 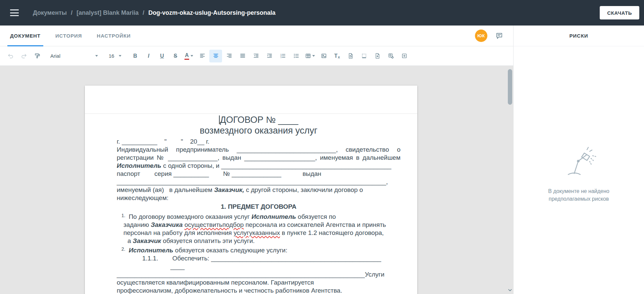 What do you see at coordinates (259, 174) in the screenshot?
I see `doc-paragraph: паспорт серия __________ № _____________…` at bounding box center [259, 174].